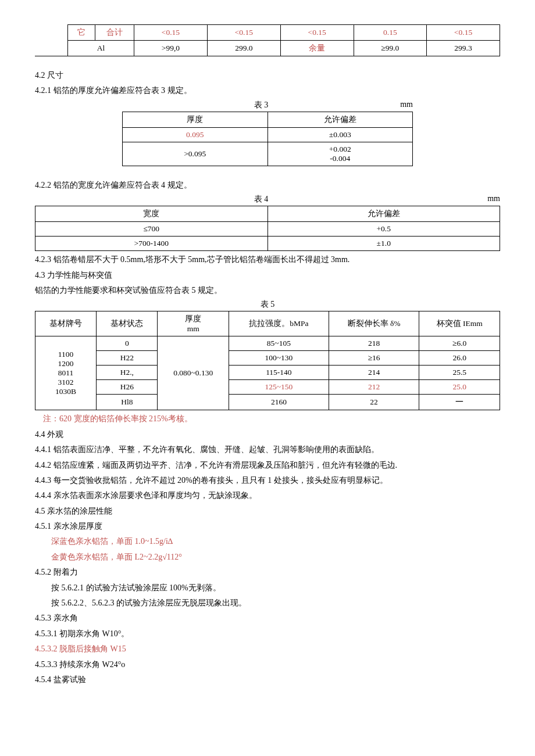  Describe the element at coordinates (268, 496) in the screenshot. I see `p-4-4-4: 4.4.4 亲水箔表面亲水涂层要求色泽和厚度均匀，无缺涂现象。` at that location.